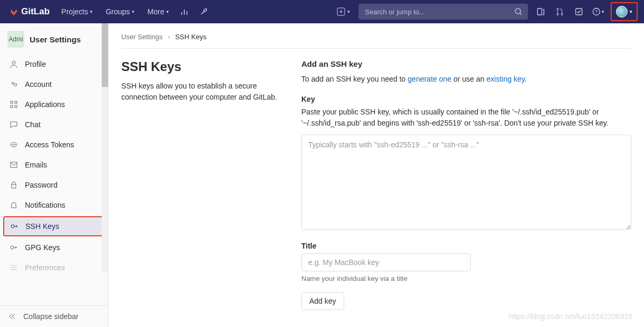 This screenshot has height=327, width=644. Describe the element at coordinates (14, 12) in the screenshot. I see `gitlab-icon` at that location.